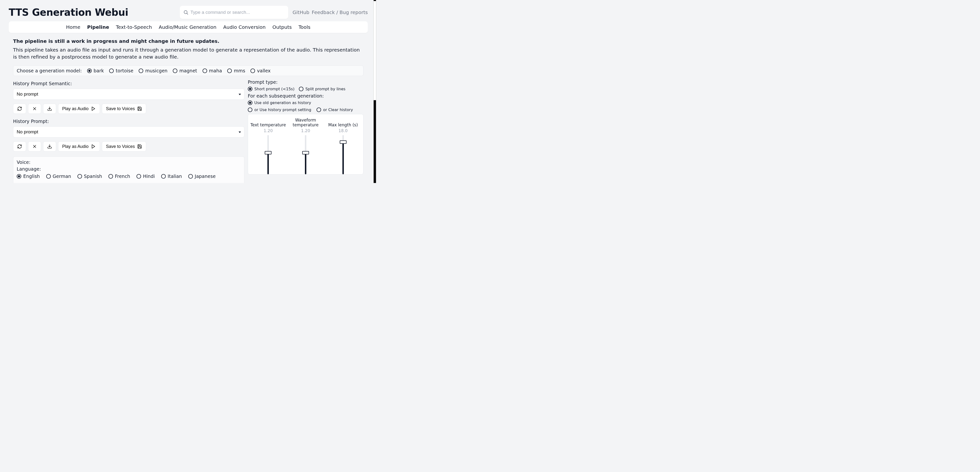 This screenshot has height=472, width=980. What do you see at coordinates (343, 145) in the screenshot?
I see `slider-2: Max length (s)18.0` at bounding box center [343, 145].